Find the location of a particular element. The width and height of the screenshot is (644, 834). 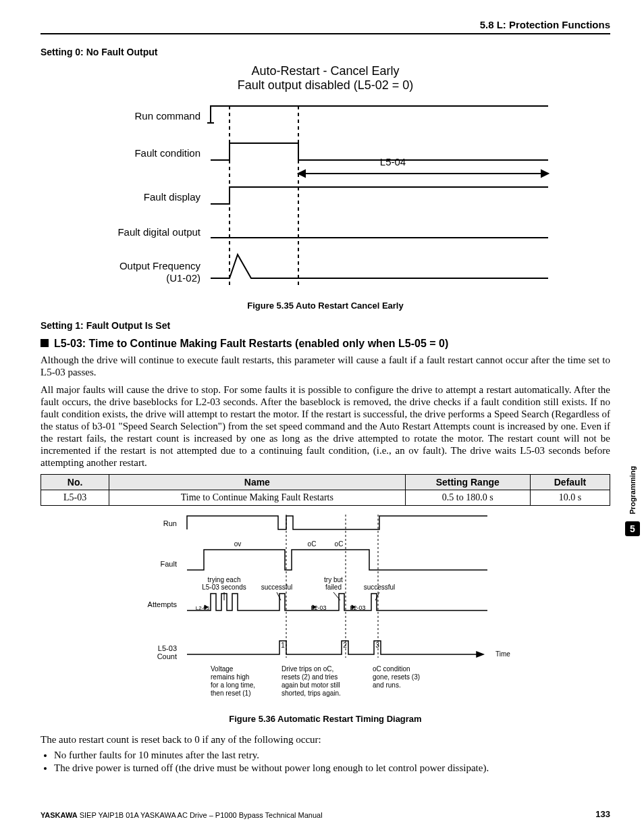

svg-text: Voltage is located at coordinates (222, 669).